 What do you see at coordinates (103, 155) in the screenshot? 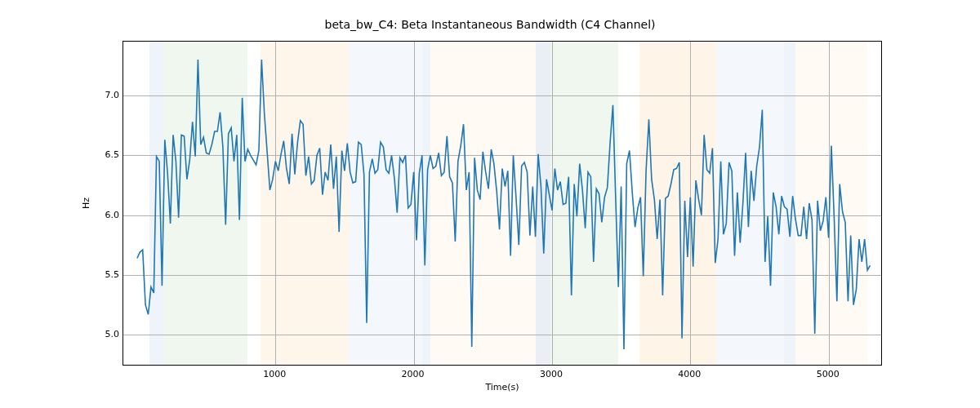
I see `y-tick-label: 6.5` at bounding box center [103, 155].